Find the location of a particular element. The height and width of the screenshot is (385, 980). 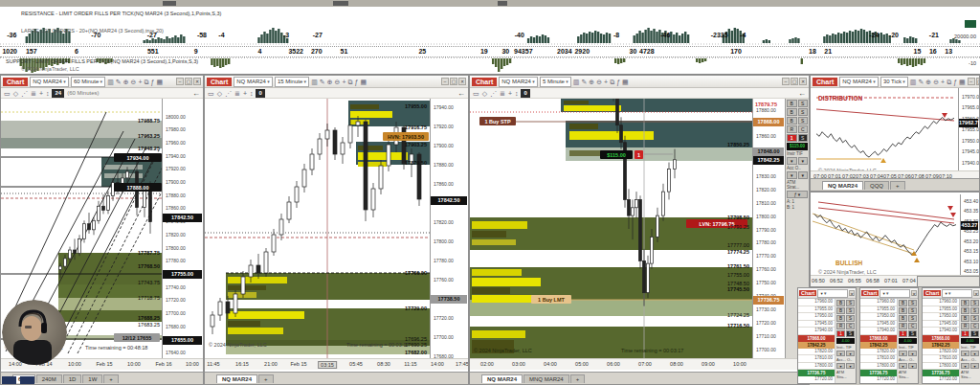

chart-style-icon: ▥ is located at coordinates (576, 82).